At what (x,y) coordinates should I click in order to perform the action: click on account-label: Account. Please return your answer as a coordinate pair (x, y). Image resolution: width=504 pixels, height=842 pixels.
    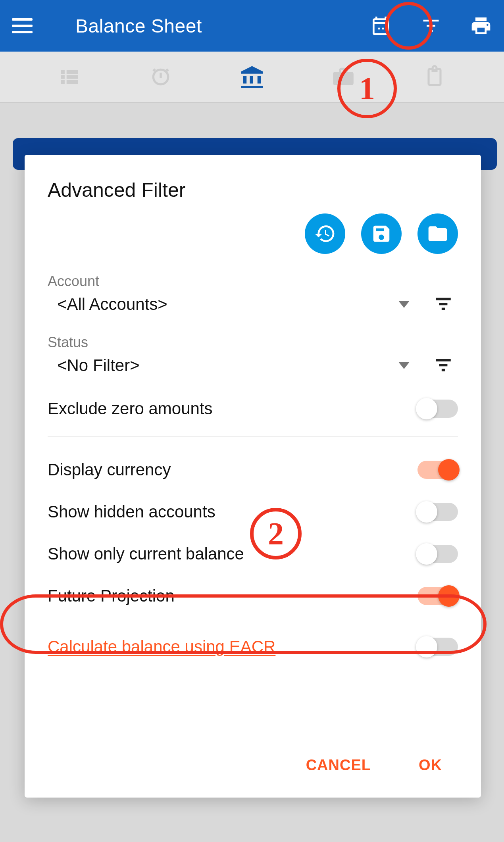
    Looking at the image, I should click on (253, 281).